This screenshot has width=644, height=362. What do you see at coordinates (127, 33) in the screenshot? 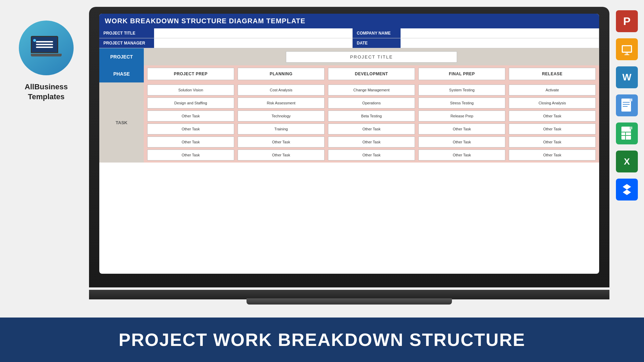
I see `project-title-label: PROJECT TITLE` at bounding box center [127, 33].